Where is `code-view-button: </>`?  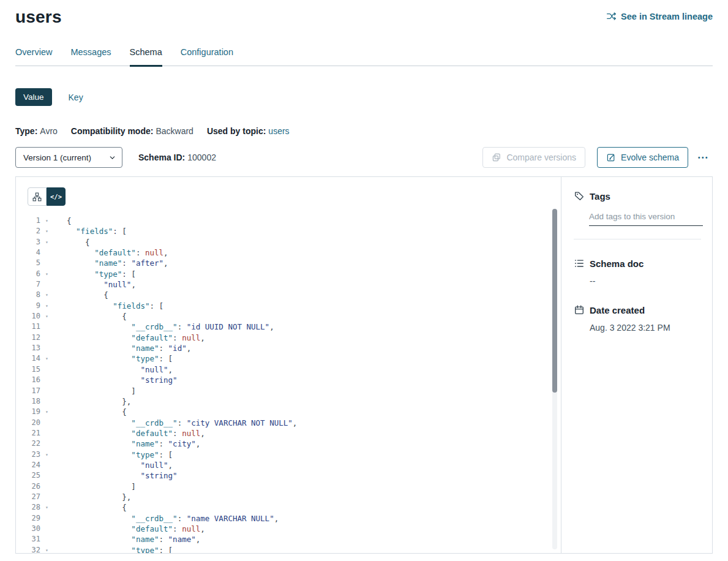 code-view-button: </> is located at coordinates (56, 197).